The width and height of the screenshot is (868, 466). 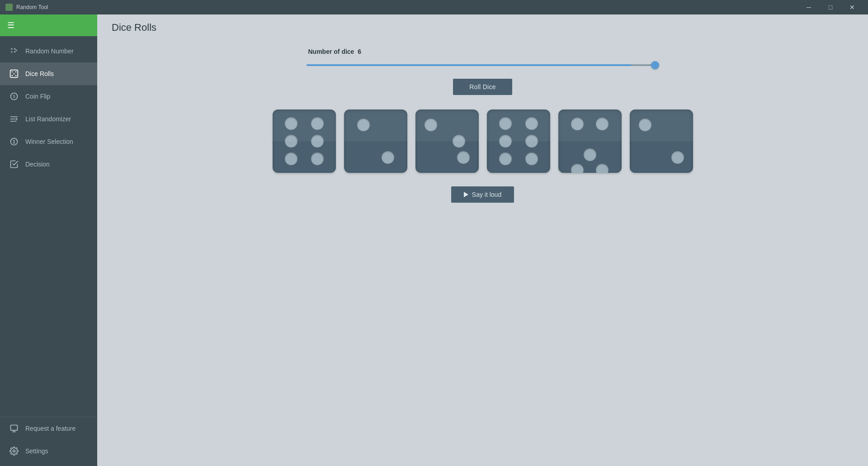 What do you see at coordinates (852, 7) in the screenshot?
I see `close-button: ✕` at bounding box center [852, 7].